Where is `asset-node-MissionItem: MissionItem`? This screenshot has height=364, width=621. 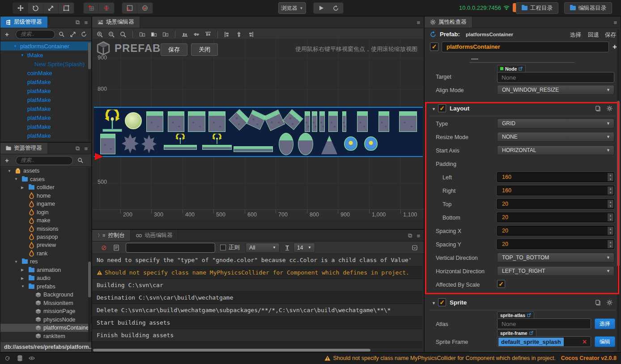 asset-node-MissionItem: MissionItem is located at coordinates (46, 303).